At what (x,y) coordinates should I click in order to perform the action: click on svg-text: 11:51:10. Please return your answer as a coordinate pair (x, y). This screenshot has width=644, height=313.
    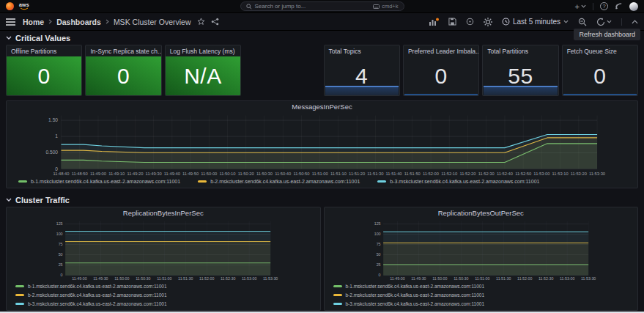
    Looking at the image, I should click on (338, 174).